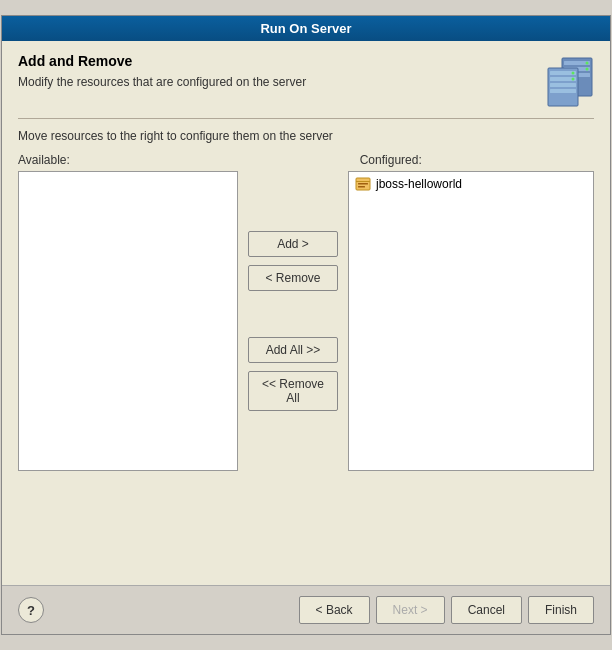 The width and height of the screenshot is (612, 650). I want to click on labels-row: Available: Configured:, so click(306, 160).